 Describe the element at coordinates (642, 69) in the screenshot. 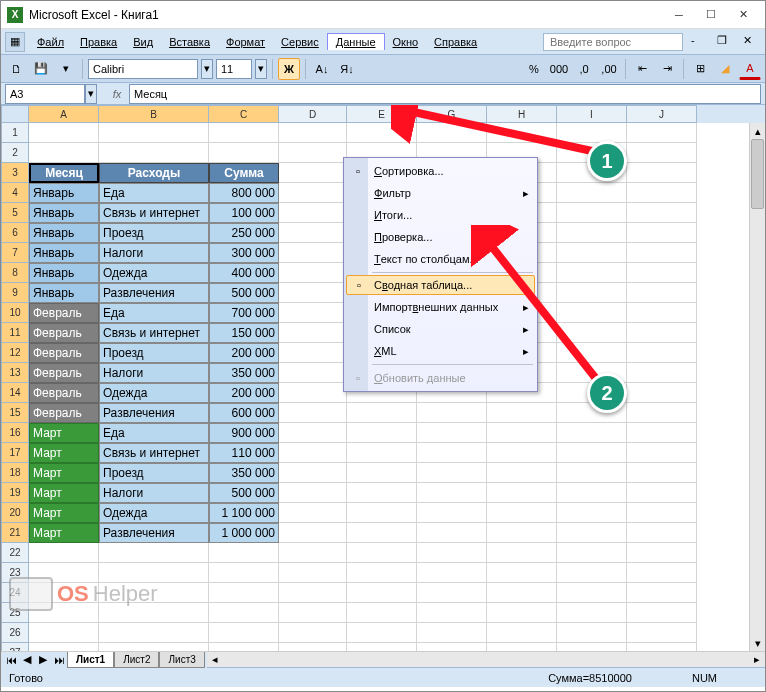

I see `decrease-indent-icon: ⇤` at that location.